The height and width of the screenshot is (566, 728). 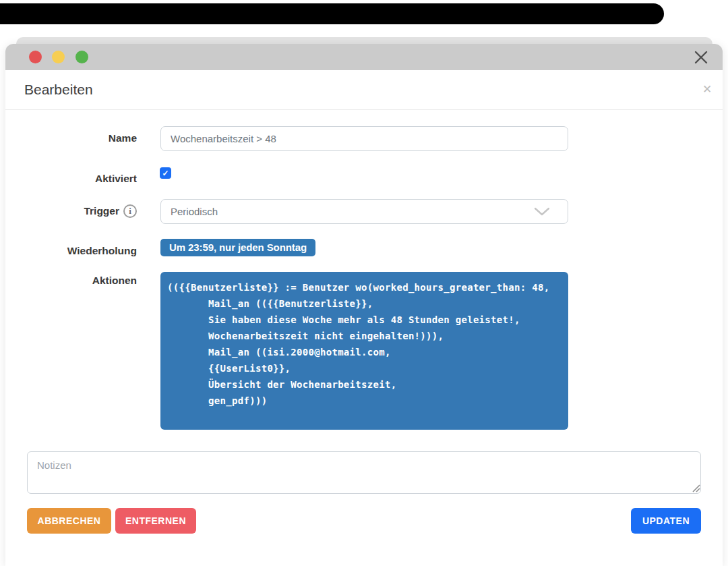 I want to click on entfernen-button: ENTFERNEN, so click(x=156, y=521).